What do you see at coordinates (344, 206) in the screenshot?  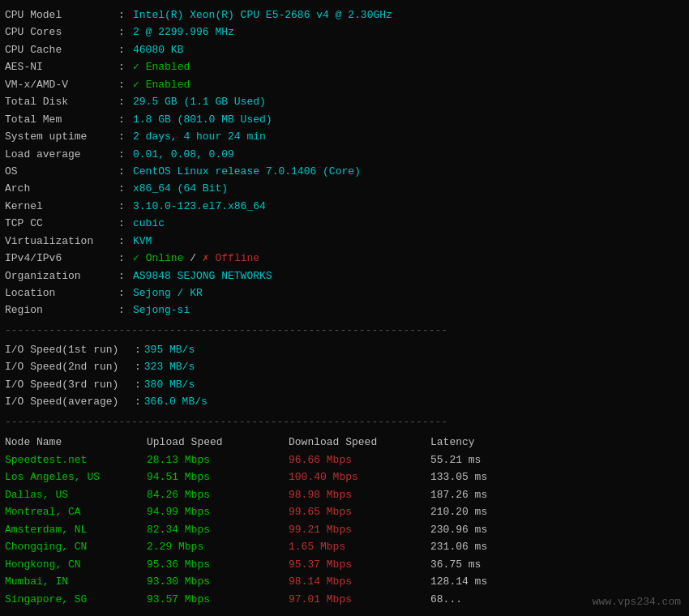 I see `system-row: Kernel: 3.10.0-123.el7.x86_64` at bounding box center [344, 206].